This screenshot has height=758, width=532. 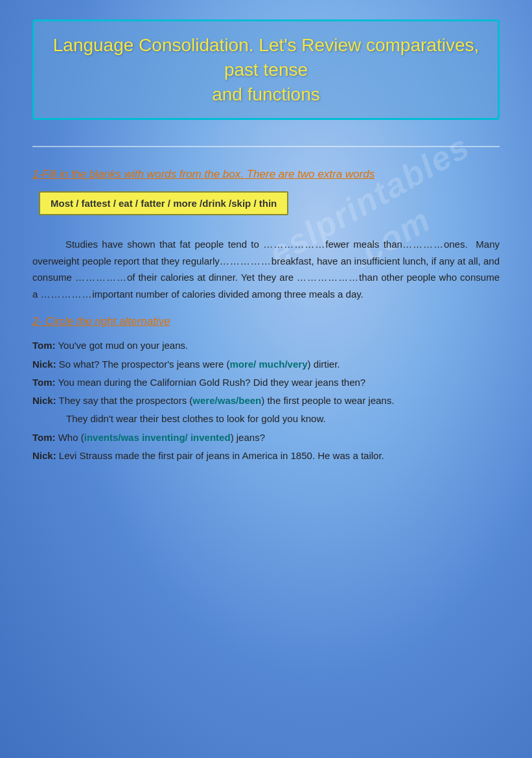 I want to click on title-box: Language Consolidation. Let's Review com…, so click(x=266, y=70).